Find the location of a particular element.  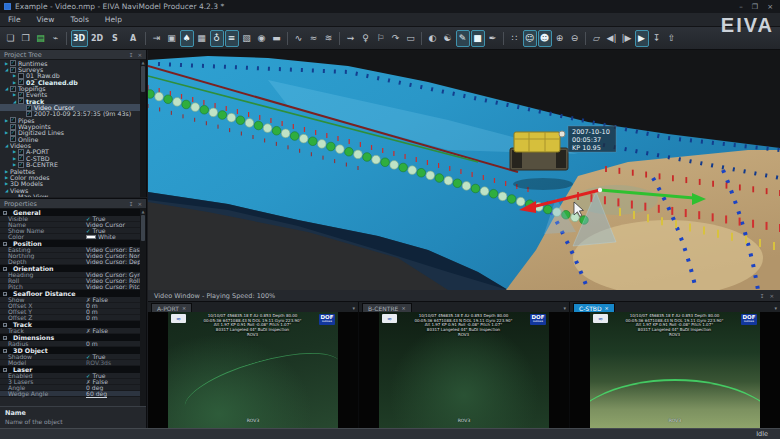

checkbox is located at coordinates (21, 76).